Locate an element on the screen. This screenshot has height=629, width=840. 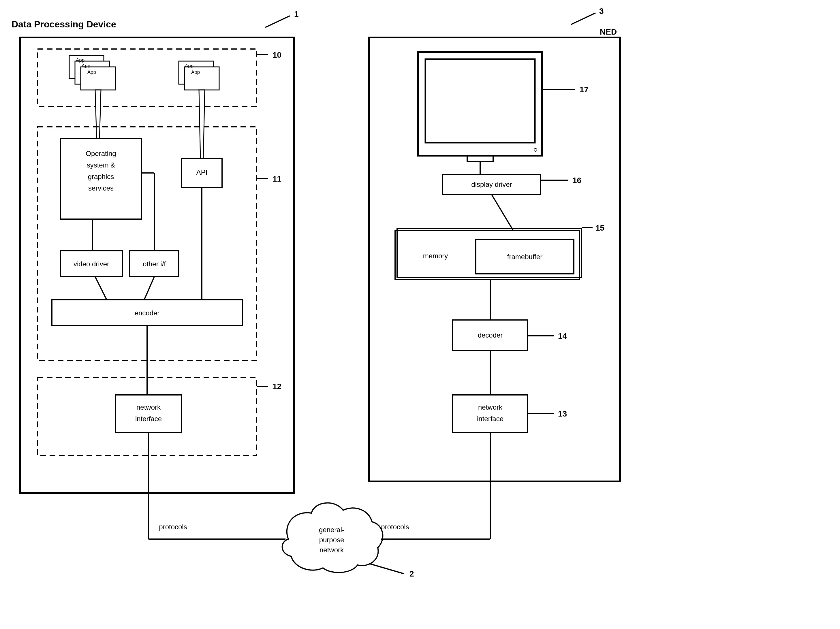
arrow-app-to-api is located at coordinates (202, 125).